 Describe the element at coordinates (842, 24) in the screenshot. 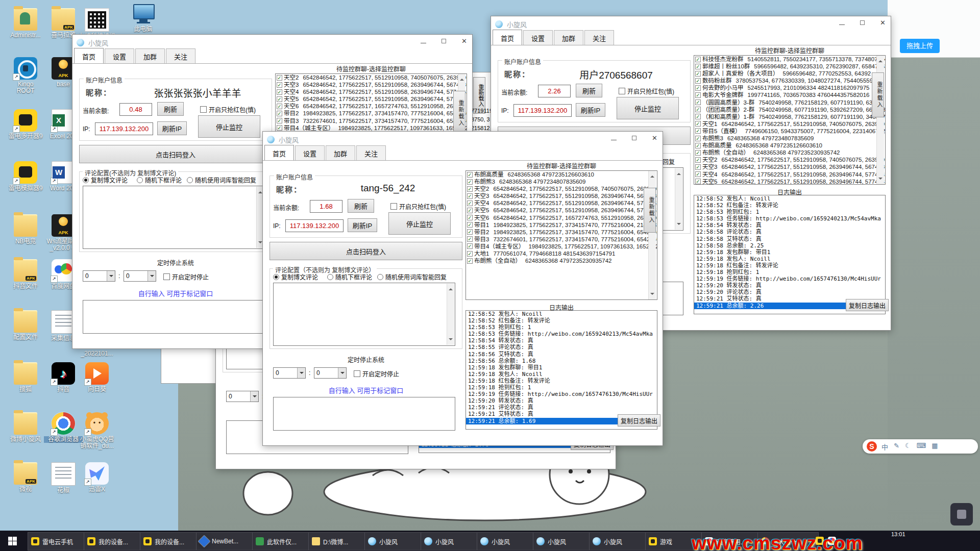

I see `minimize-icon` at that location.